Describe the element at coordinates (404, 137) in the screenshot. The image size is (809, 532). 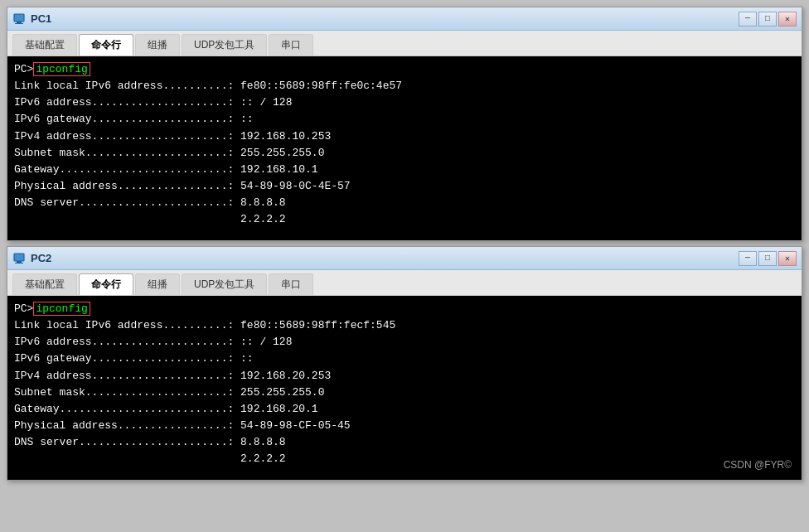
I see `terminal-line-4-pc1: IPv4 address.....................: 192.1…` at that location.